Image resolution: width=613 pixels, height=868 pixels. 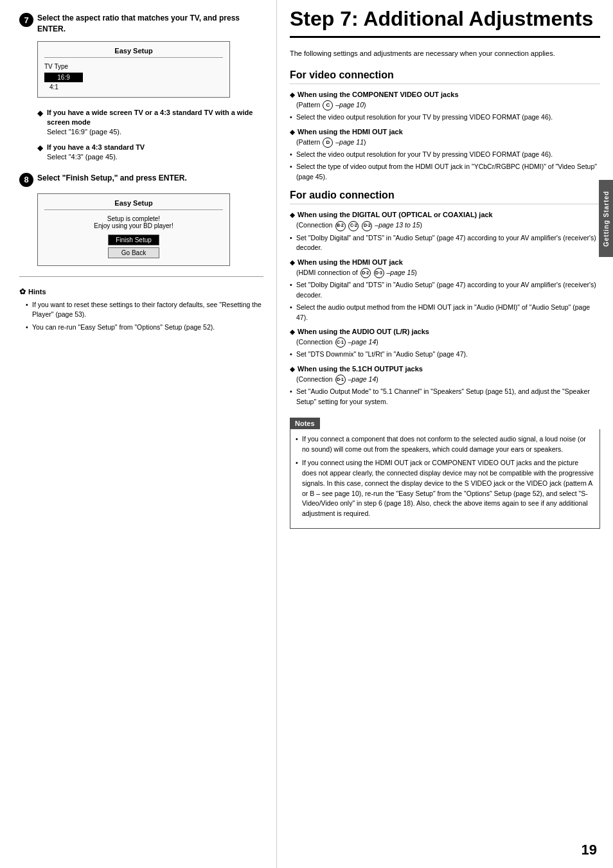 I want to click on notes-label: Notes, so click(x=305, y=423).